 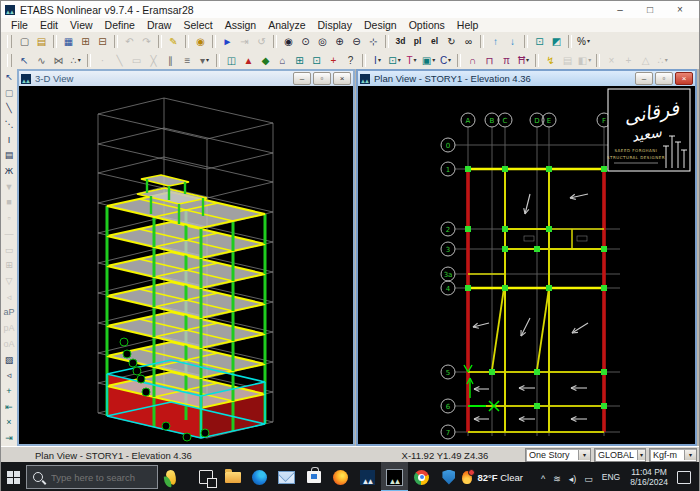 I want to click on pan-button: ⊹, so click(x=374, y=42).